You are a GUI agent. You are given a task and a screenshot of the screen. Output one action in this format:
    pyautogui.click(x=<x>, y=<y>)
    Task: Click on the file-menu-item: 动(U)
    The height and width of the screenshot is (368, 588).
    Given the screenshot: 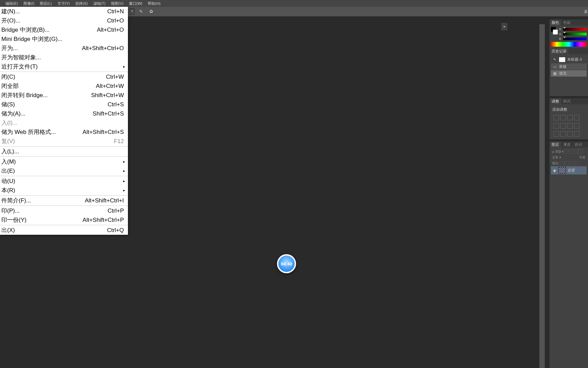 What is the action you would take?
    pyautogui.click(x=64, y=181)
    